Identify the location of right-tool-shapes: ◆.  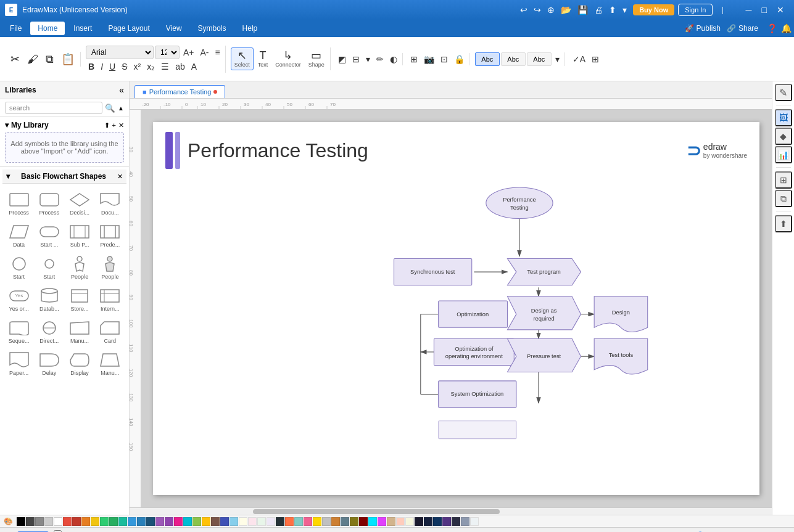
(784, 136).